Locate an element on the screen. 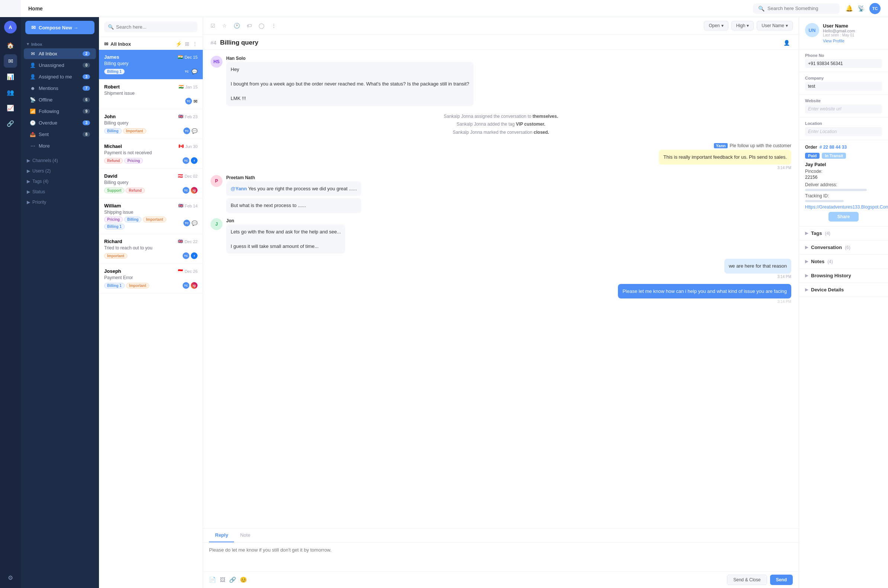 The image size is (888, 588). link-icon: 🔗 is located at coordinates (233, 580).